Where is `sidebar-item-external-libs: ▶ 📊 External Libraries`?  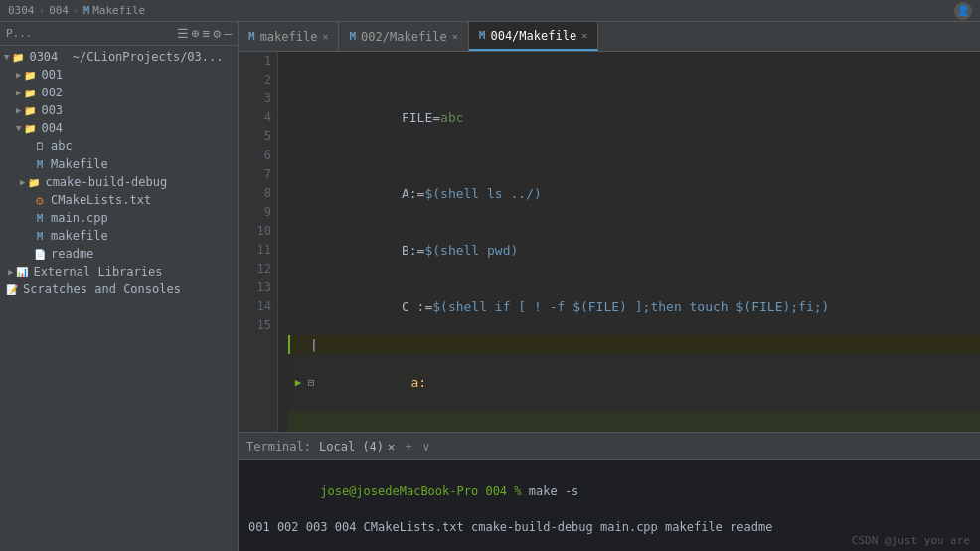
sidebar-item-external-libs: ▶ 📊 External Libraries is located at coordinates (119, 272).